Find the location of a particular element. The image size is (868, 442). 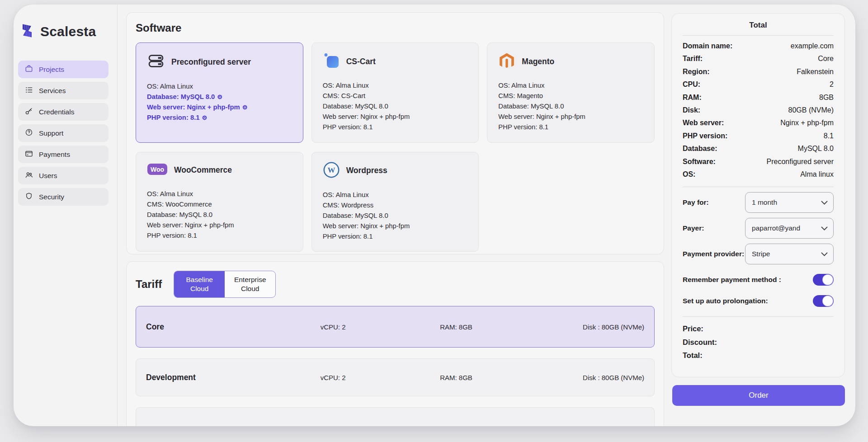

sidebar-item-projects: Projects is located at coordinates (63, 70).